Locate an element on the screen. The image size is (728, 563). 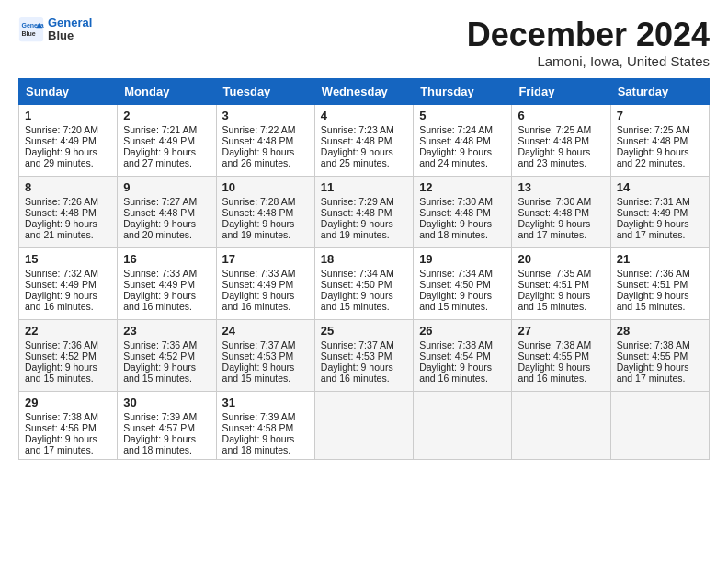
day-number: 22 is located at coordinates (68, 331).